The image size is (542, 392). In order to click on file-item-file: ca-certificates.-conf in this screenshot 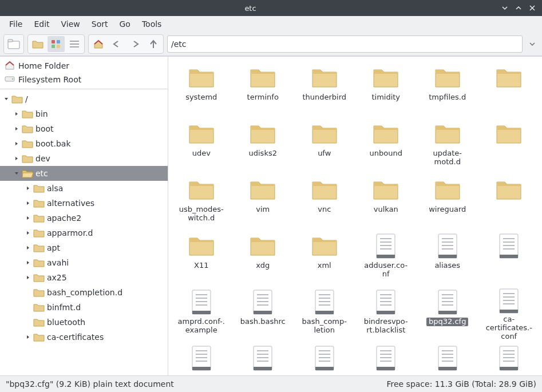, I will do `click(509, 313)`.